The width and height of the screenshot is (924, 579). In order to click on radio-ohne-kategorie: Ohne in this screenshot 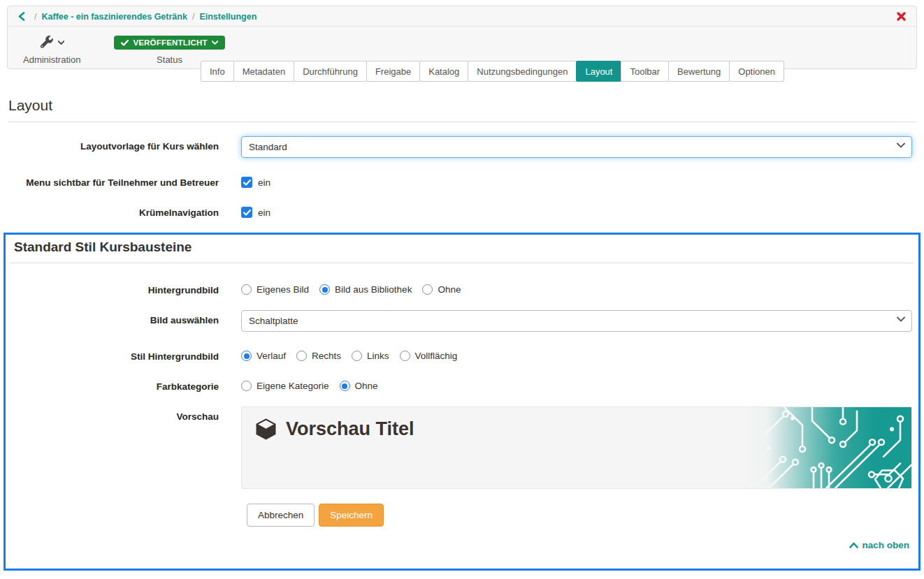, I will do `click(359, 386)`.